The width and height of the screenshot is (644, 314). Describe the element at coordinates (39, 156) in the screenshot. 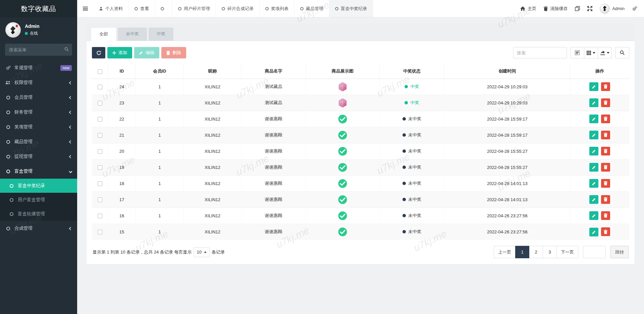

I see `sidebar-item: 提现管理` at that location.